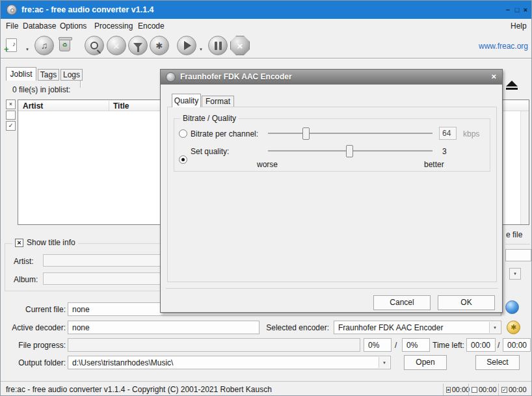 This screenshot has width=532, height=396. I want to click on magnifier-icon, so click(94, 46).